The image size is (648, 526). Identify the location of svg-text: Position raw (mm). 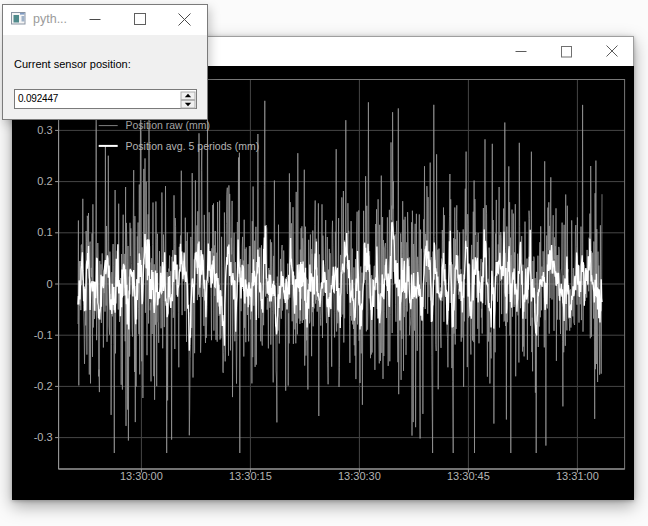
(168, 125).